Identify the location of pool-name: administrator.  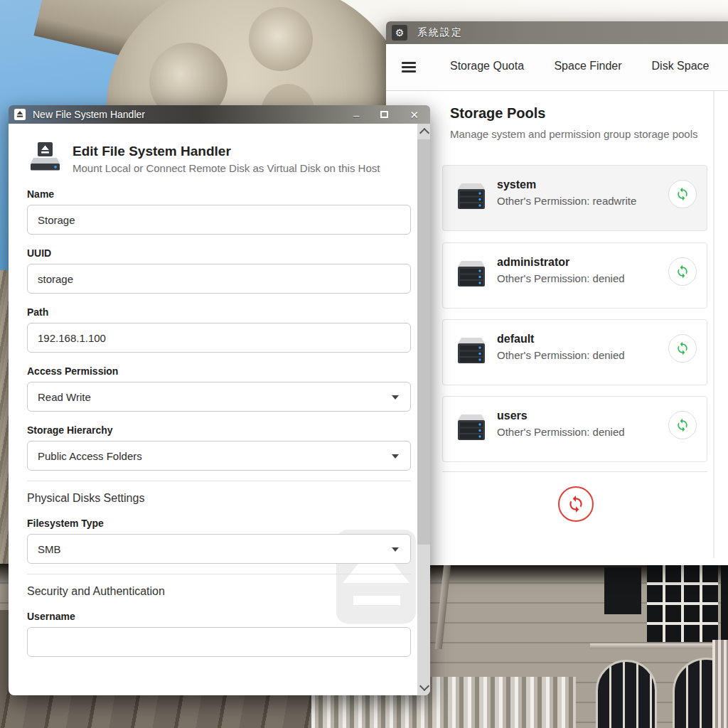
(533, 262).